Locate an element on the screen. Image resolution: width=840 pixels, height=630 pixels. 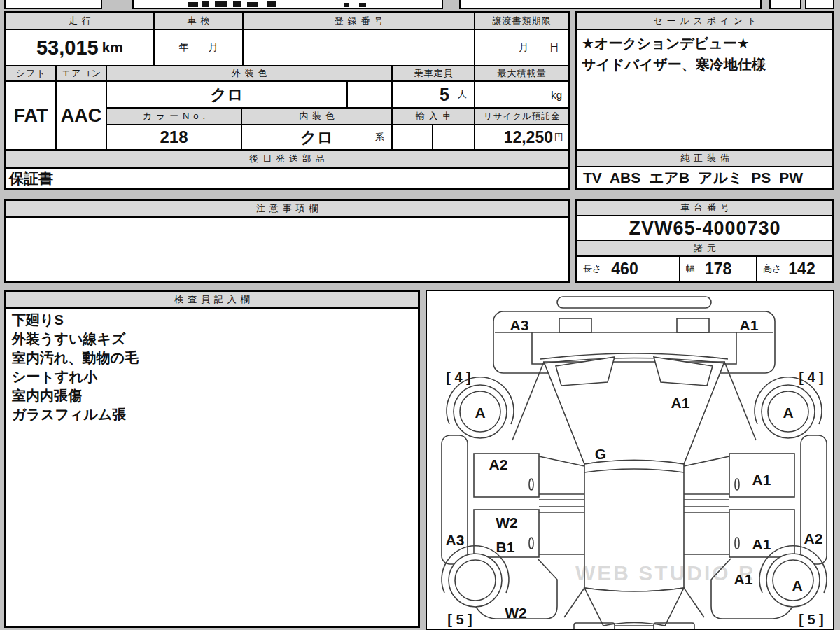
color-no-header: カラーNo. is located at coordinates (174, 116).